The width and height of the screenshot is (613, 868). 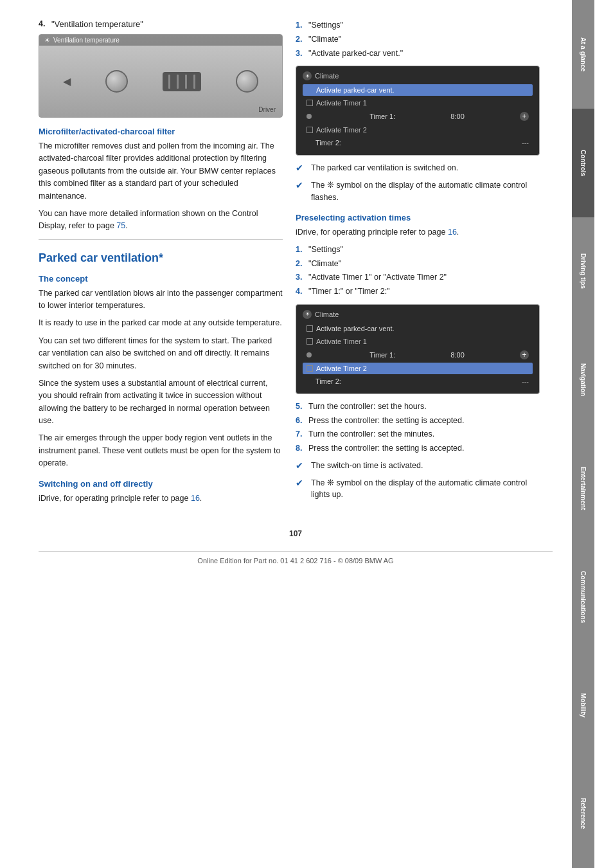 What do you see at coordinates (583, 271) in the screenshot?
I see `sidebar-item-driving: Driving tips` at bounding box center [583, 271].